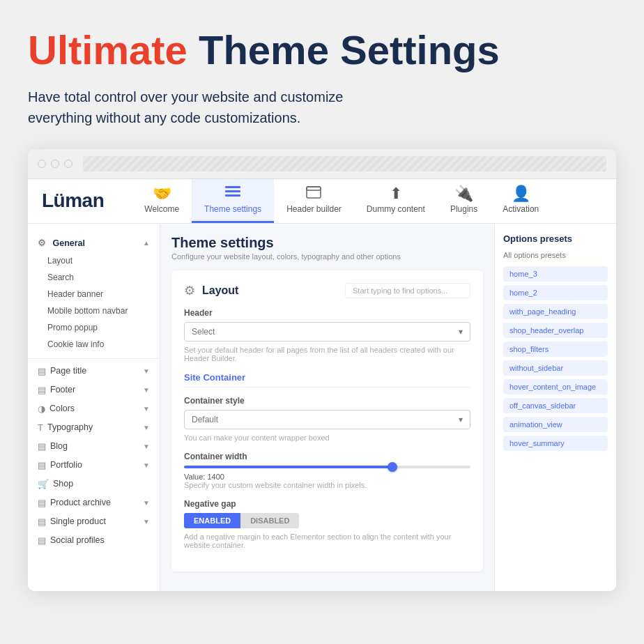  Describe the element at coordinates (93, 277) in the screenshot. I see `sidebar-sub-search: Search` at that location.